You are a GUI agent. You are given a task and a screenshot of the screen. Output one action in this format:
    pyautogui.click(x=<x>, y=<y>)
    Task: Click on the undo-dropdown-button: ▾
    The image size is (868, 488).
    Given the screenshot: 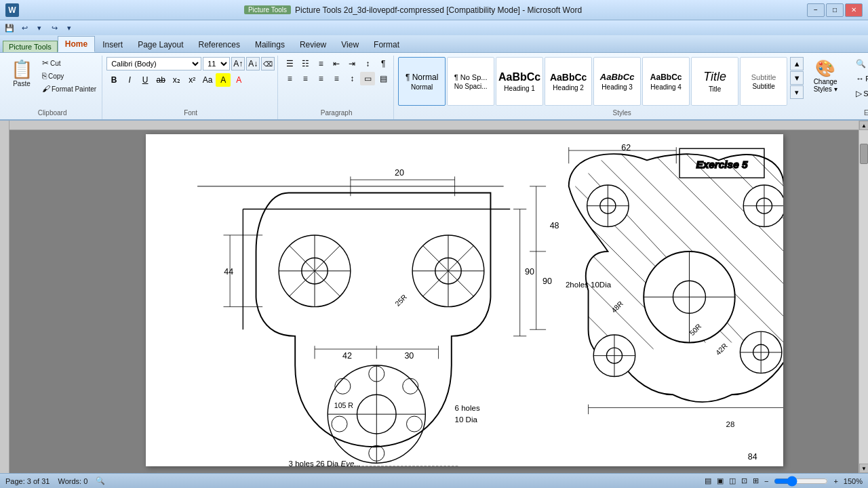 What is the action you would take?
    pyautogui.click(x=39, y=28)
    